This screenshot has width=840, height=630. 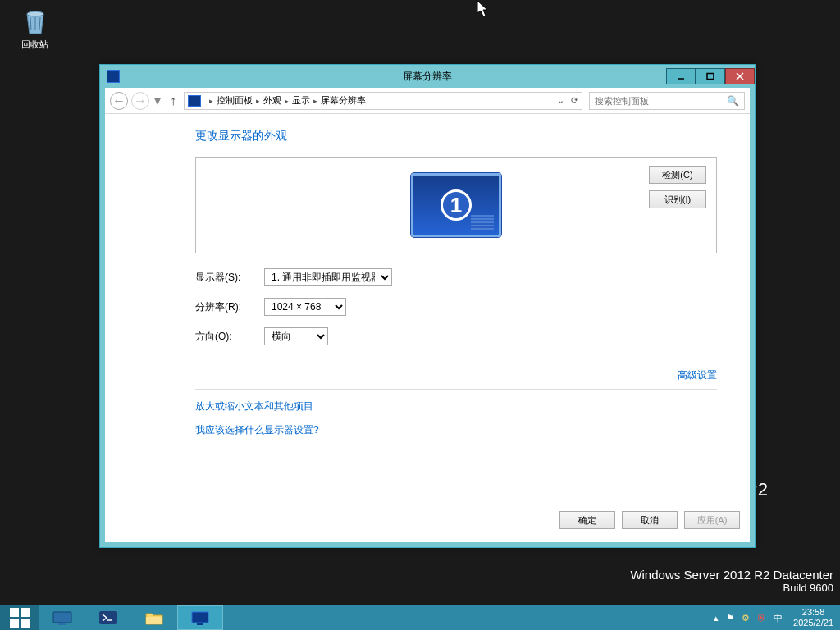 What do you see at coordinates (301, 100) in the screenshot?
I see `breadcrumb-display: 显示` at bounding box center [301, 100].